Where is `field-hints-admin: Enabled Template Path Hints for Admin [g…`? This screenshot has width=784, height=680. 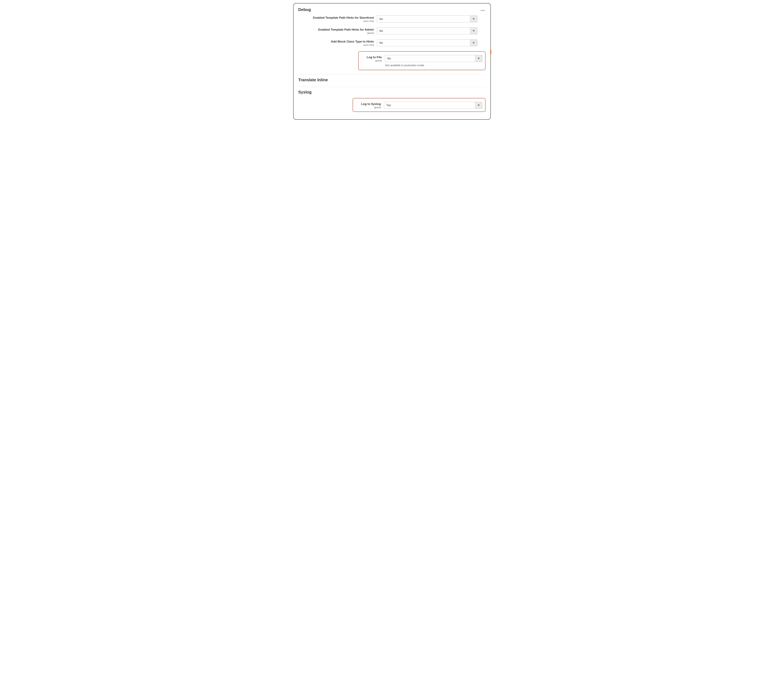 field-hints-admin: Enabled Template Path Hints for Admin [g… is located at coordinates (392, 31).